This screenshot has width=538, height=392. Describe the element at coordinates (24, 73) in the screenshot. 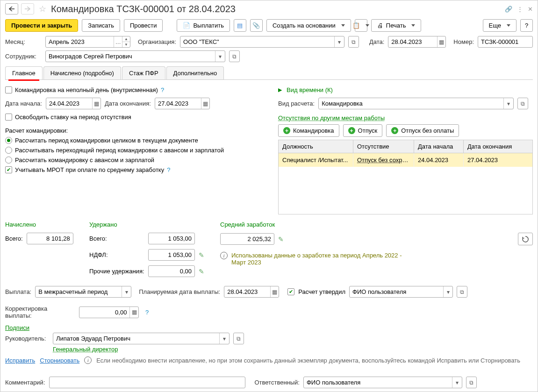

I see `tab-main: Главное` at that location.